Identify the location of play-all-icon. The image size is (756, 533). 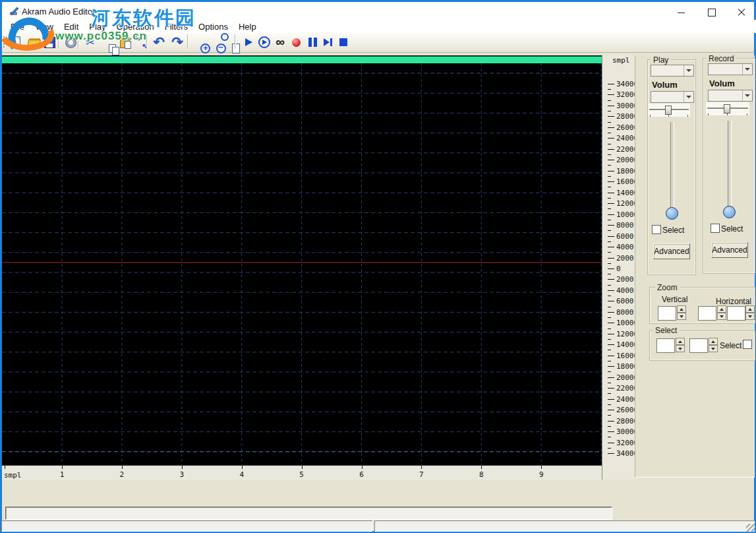
(264, 42).